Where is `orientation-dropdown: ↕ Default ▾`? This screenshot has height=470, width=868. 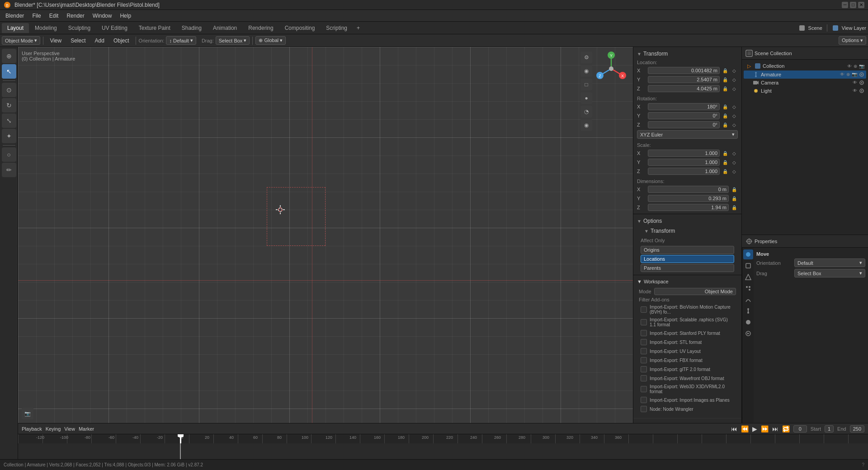 orientation-dropdown: ↕ Default ▾ is located at coordinates (181, 41).